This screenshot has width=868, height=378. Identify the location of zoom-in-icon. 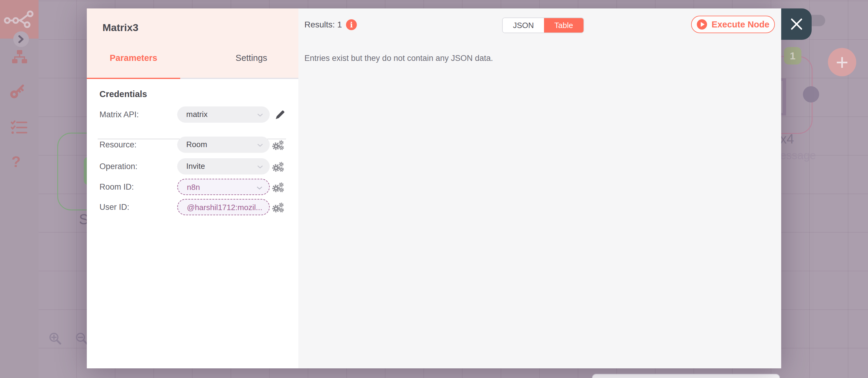
(55, 338).